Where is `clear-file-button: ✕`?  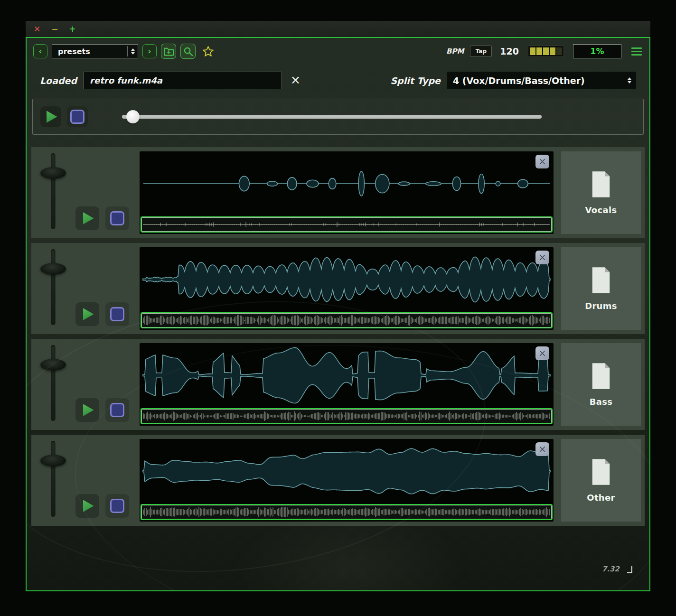
clear-file-button: ✕ is located at coordinates (295, 81).